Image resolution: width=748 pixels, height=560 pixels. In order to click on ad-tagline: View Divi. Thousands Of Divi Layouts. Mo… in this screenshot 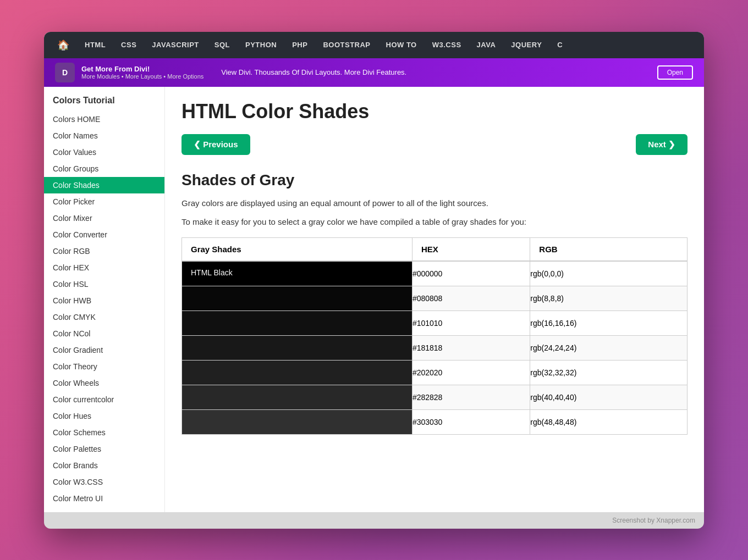, I will do `click(436, 73)`.